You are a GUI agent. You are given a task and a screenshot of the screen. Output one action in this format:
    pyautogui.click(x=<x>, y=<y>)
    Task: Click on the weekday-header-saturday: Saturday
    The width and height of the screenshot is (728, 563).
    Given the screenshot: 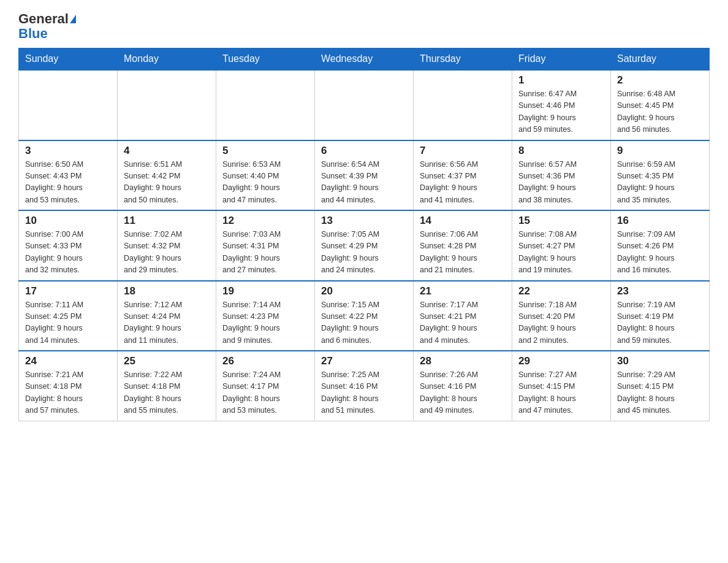 What is the action you would take?
    pyautogui.click(x=661, y=59)
    